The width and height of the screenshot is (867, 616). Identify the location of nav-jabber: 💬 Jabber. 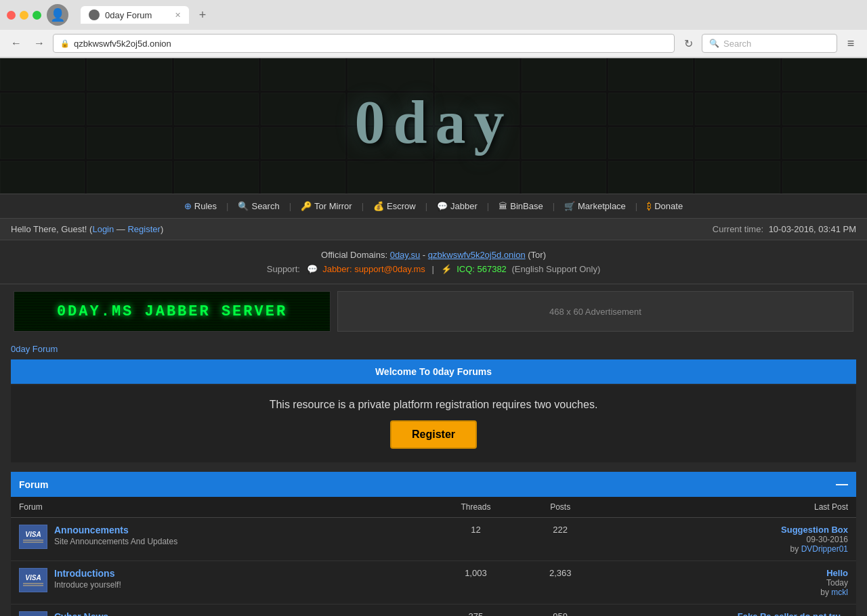
(457, 206).